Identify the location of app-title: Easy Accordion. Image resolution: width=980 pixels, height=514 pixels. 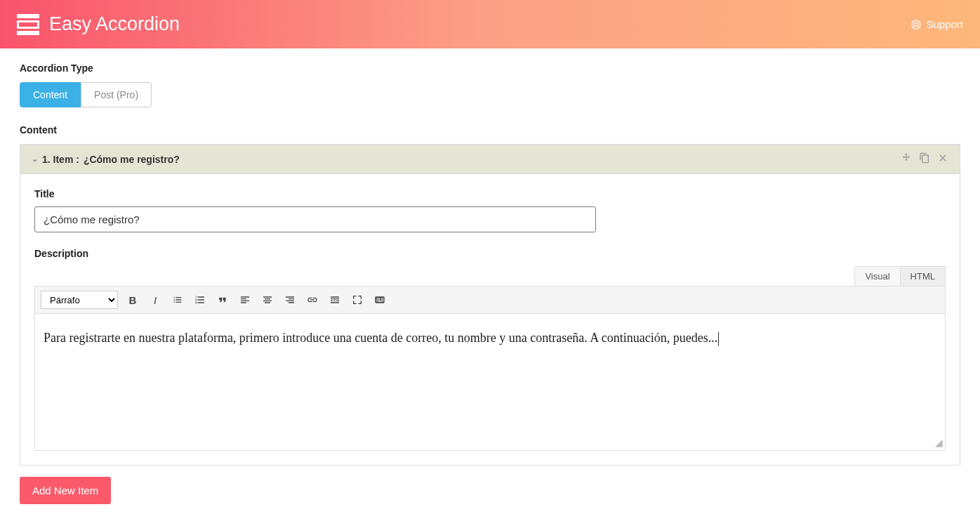
(114, 24).